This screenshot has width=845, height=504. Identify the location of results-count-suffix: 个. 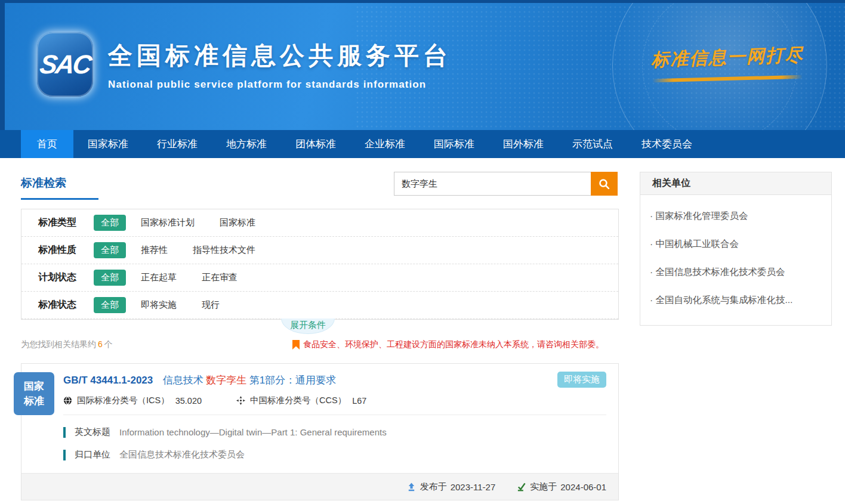
(109, 344).